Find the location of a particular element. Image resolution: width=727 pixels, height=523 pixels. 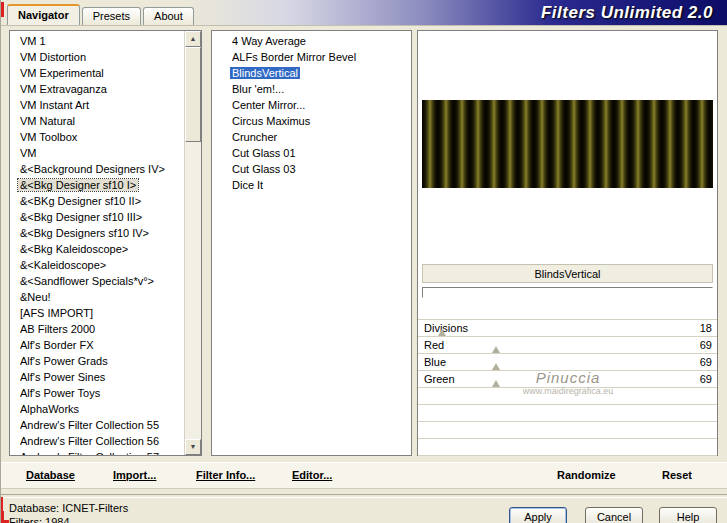

editor-button: Editor... is located at coordinates (312, 475).